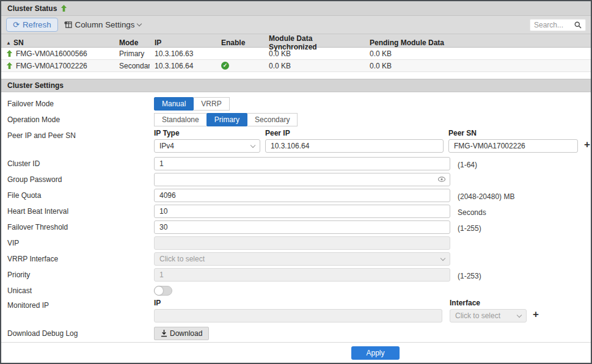  I want to click on failover-threshold-range-hint: (1-255), so click(469, 227).